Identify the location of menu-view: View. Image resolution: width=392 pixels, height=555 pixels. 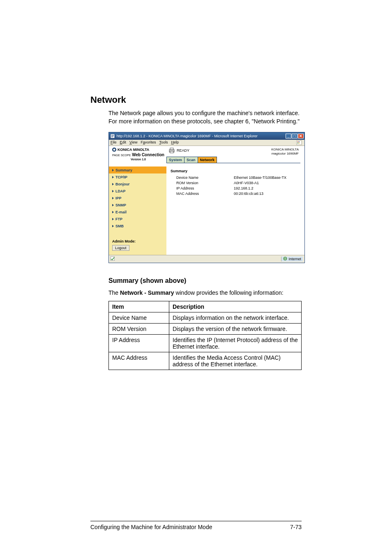
(133, 143).